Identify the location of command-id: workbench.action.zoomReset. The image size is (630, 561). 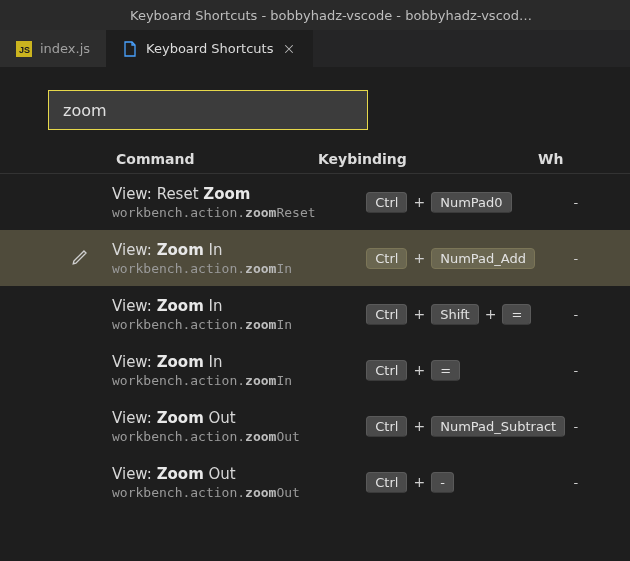
(239, 212).